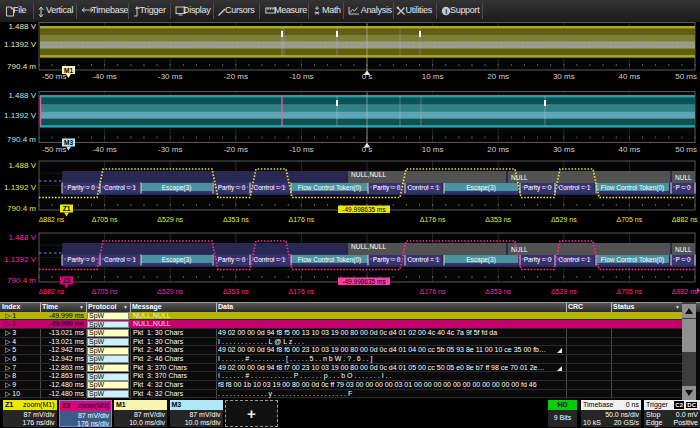  Describe the element at coordinates (108, 308) in the screenshot. I see `column-header-protocol: Protocol▼` at that location.